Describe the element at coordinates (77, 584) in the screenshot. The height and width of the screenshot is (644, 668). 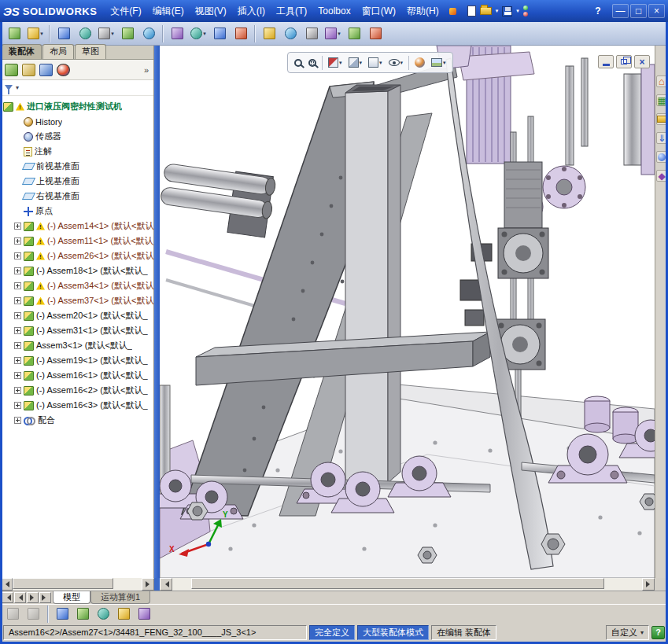
I see `panel-scrollbar` at that location.